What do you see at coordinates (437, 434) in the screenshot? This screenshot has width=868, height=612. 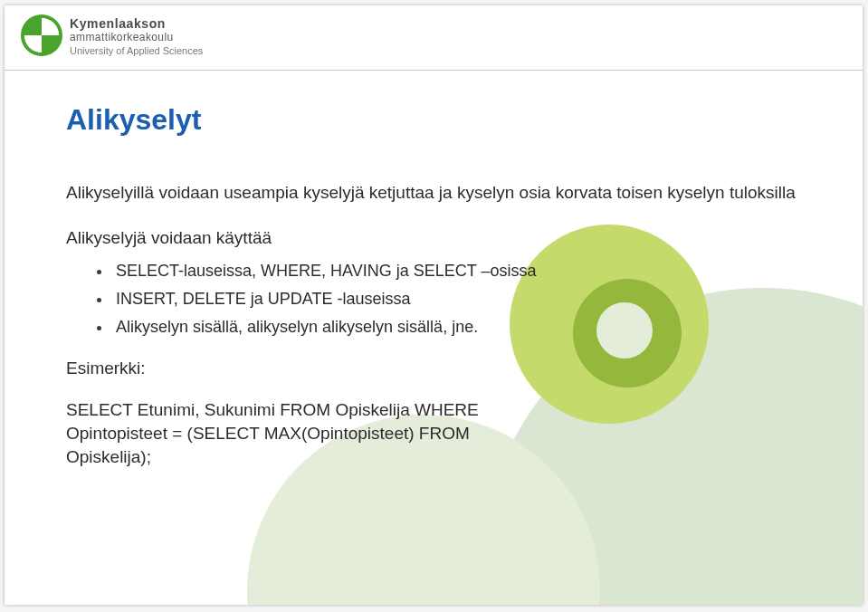 I see `code-line: Opintopisteet = (SELECT MAX(Opintopistee…` at bounding box center [437, 434].